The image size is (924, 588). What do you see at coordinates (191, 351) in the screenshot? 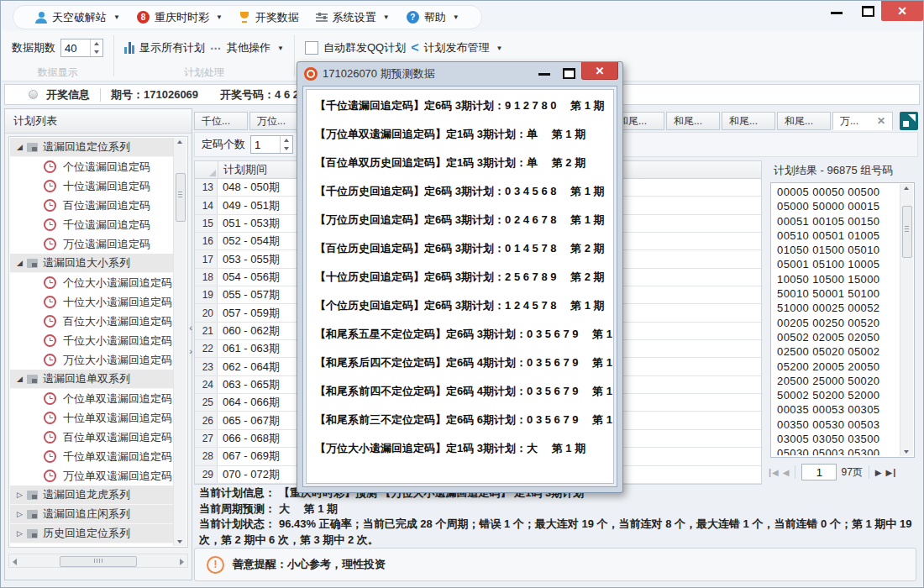
I see `collapse-right-icon: ›` at bounding box center [191, 351].